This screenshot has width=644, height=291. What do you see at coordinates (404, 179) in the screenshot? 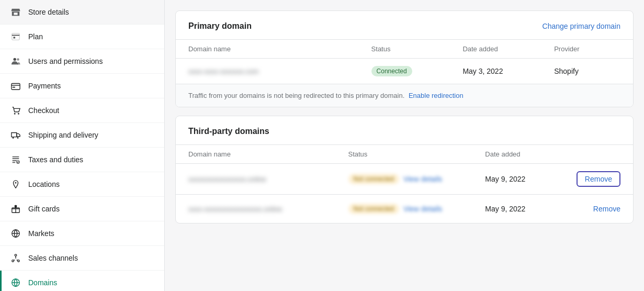
I see `third-party-status-1: Not connected View details` at bounding box center [404, 179].